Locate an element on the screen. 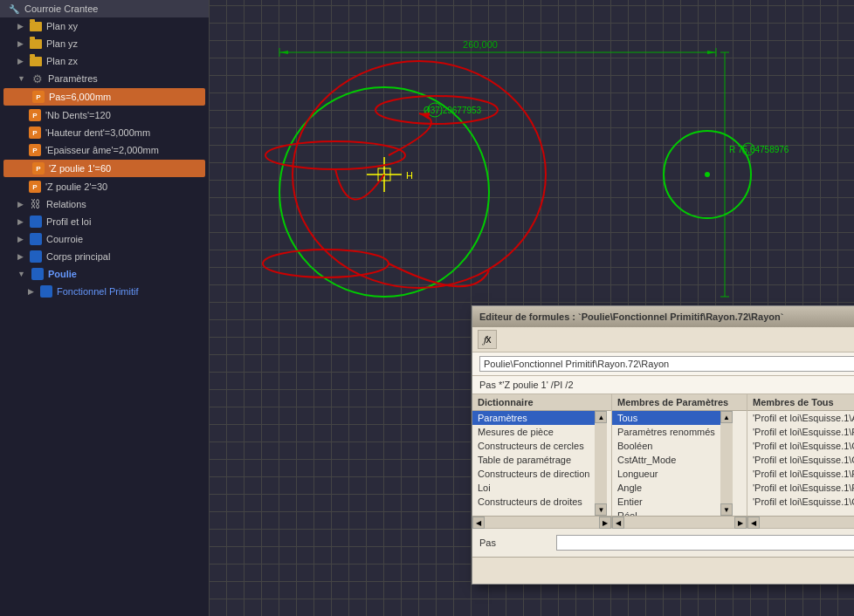  mt-item-7: 'Profil et loi\Esquisse.1\Contact.3\Acti… is located at coordinates (801, 502).